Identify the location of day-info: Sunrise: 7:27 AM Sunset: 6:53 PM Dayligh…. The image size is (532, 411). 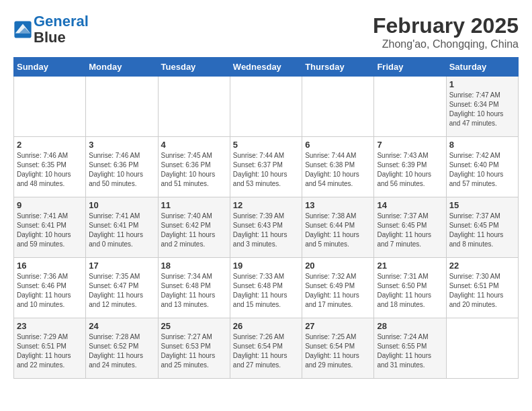
(194, 351).